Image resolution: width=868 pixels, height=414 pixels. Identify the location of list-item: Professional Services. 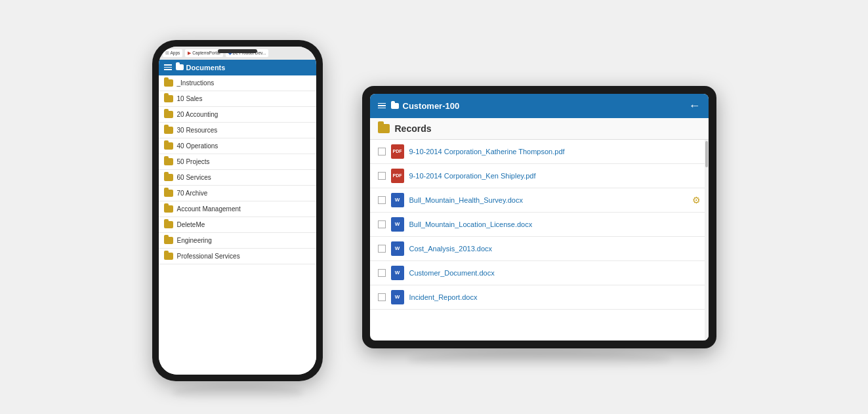
(238, 257).